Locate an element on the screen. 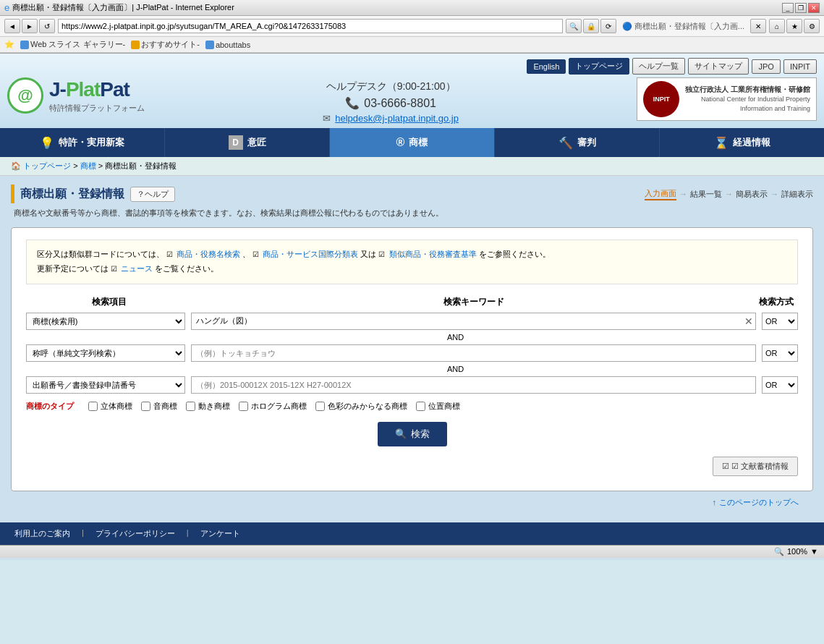 The width and height of the screenshot is (824, 644). bookmark-web-slices: Web スライス ギャラリー- is located at coordinates (72, 45).